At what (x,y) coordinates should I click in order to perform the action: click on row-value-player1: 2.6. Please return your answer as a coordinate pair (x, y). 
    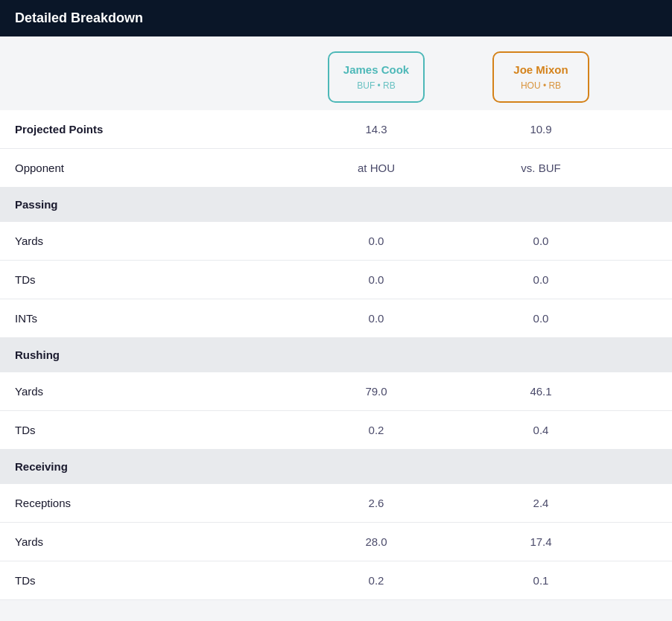
    Looking at the image, I should click on (376, 503).